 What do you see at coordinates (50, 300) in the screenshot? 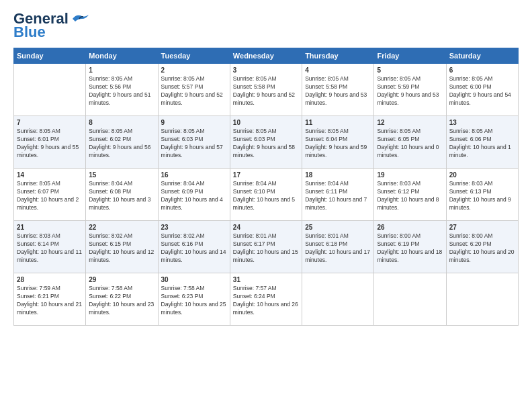
I see `day-info: Sunrise: 7:59 AMSunset: 6:21 PMDaylight:…` at bounding box center [50, 300].